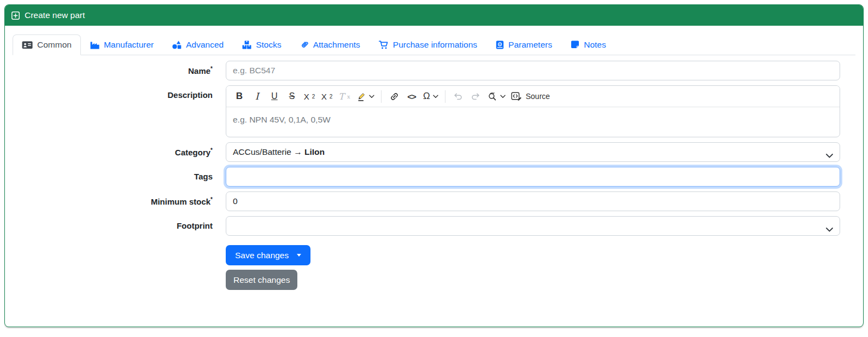 The width and height of the screenshot is (868, 337). I want to click on find-replace-icon, so click(492, 96).